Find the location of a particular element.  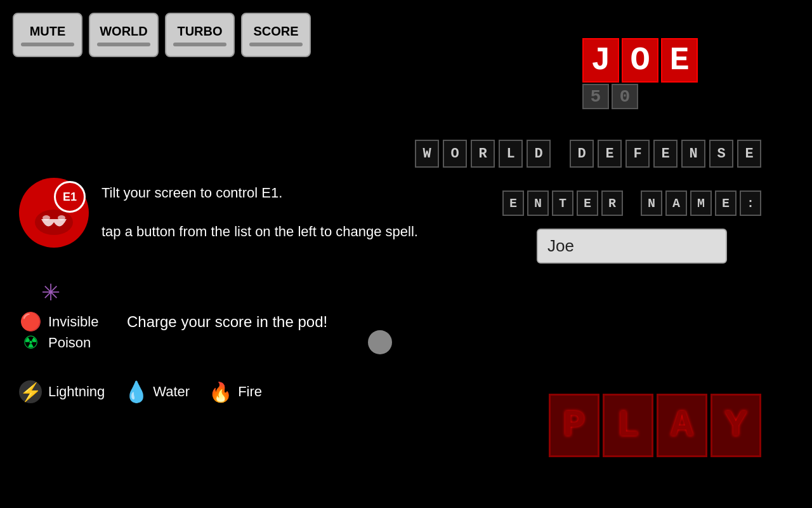

poison-label: Poison is located at coordinates (70, 343).